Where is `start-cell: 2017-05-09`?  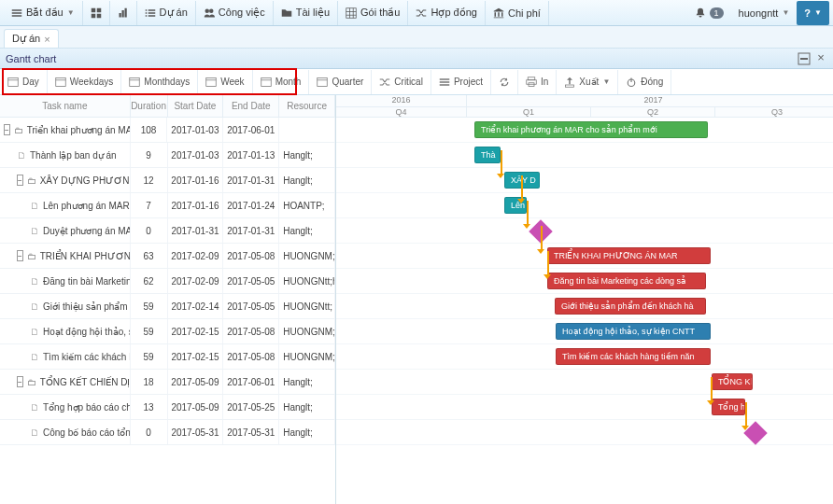
start-cell: 2017-05-09 is located at coordinates (196, 407).